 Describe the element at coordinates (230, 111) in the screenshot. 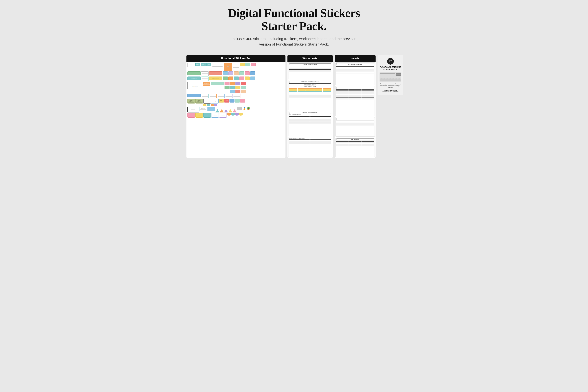

I see `triangle-yellow` at that location.